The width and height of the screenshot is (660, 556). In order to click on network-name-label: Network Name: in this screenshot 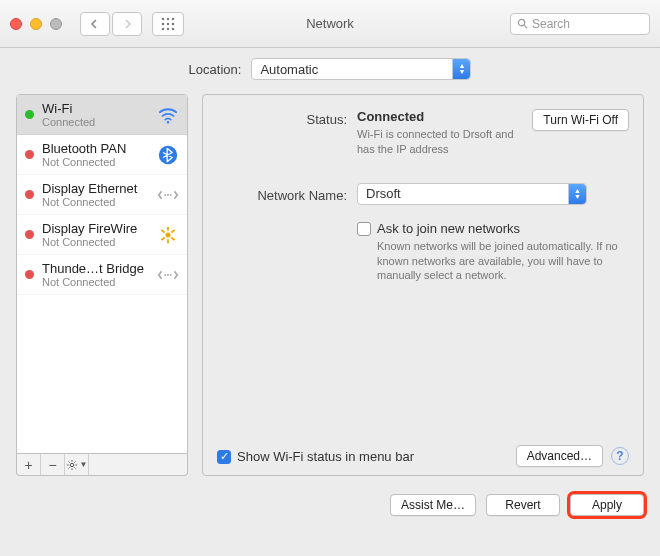, I will do `click(282, 194)`.